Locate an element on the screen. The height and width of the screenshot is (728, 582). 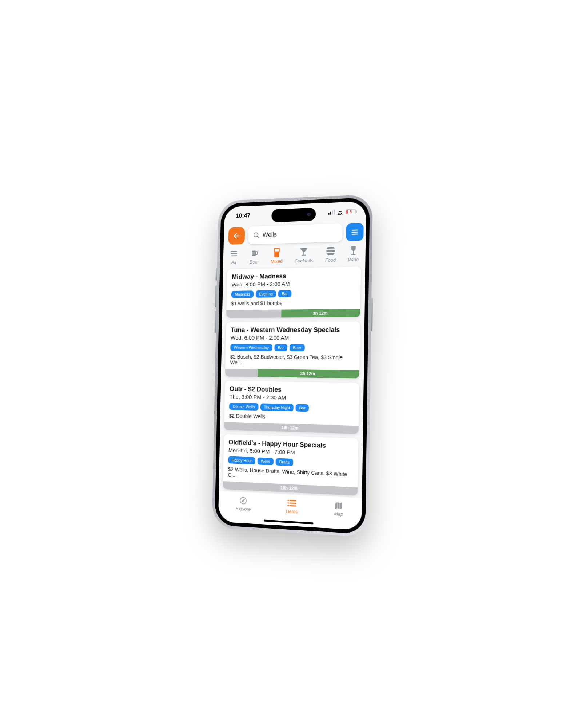
back-button is located at coordinates (237, 236).